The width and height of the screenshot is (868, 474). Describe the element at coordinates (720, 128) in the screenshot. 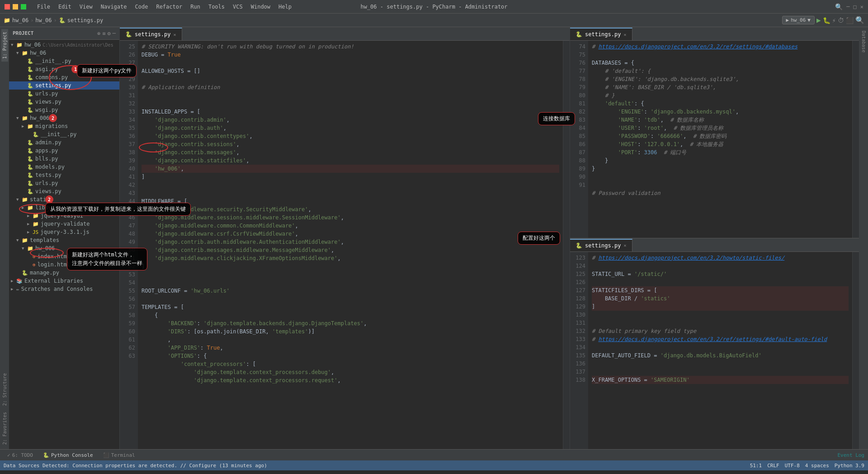

I see `split-top-line-84: 'USER': 'root', # 数据库管理员名称` at that location.